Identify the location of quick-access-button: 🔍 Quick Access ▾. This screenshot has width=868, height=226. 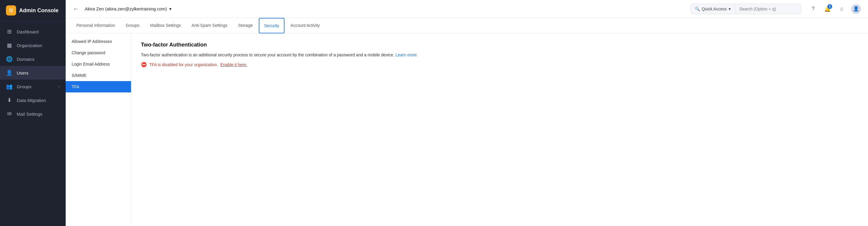
(713, 9).